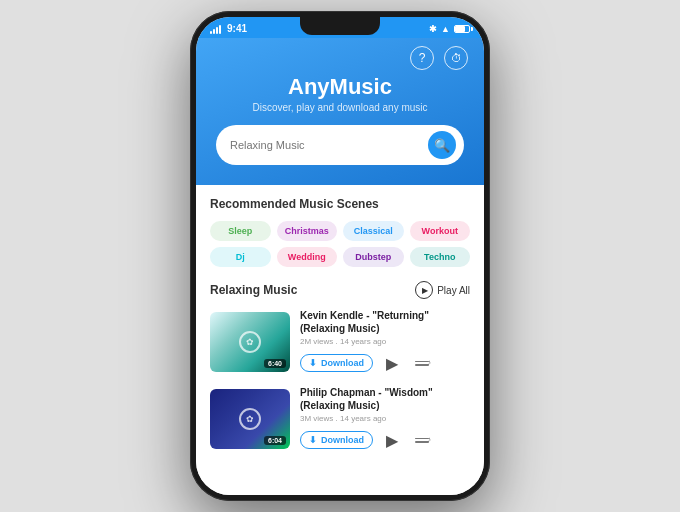 The image size is (680, 512). What do you see at coordinates (450, 29) in the screenshot?
I see `status-right: ✱ ▲` at bounding box center [450, 29].